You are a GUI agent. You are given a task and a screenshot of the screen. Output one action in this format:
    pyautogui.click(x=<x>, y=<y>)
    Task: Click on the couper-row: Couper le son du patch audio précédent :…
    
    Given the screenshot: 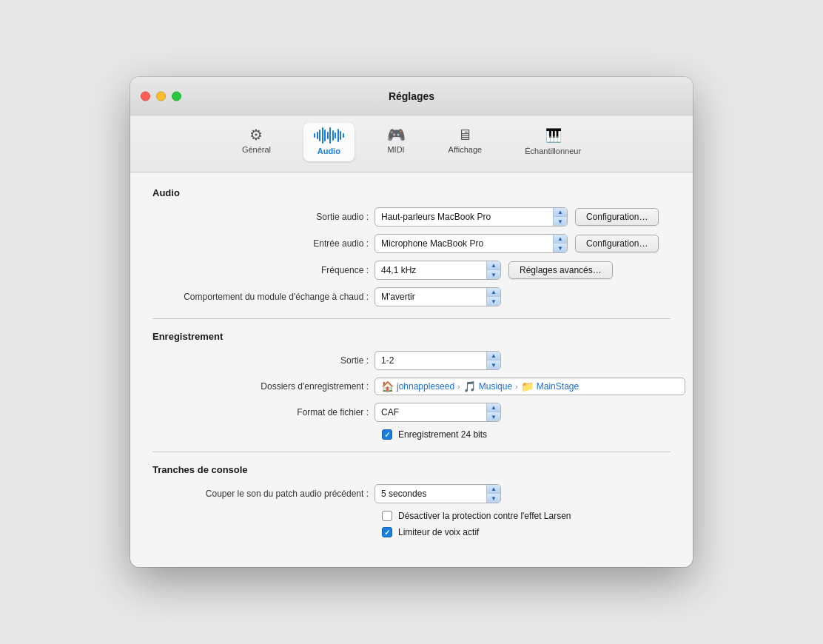 What is the action you would take?
    pyautogui.click(x=412, y=494)
    